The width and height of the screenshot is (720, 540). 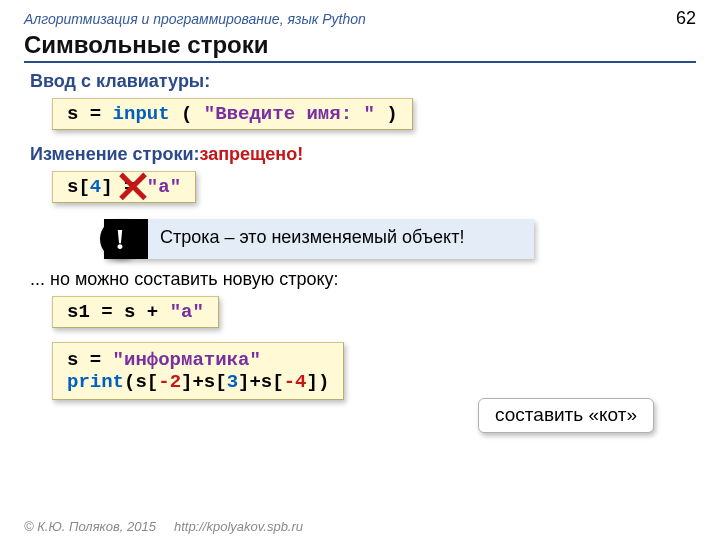 I want to click on code-slice: s = "информатика" print(s[-2]+s[3]+s[-4]…, so click(x=198, y=371).